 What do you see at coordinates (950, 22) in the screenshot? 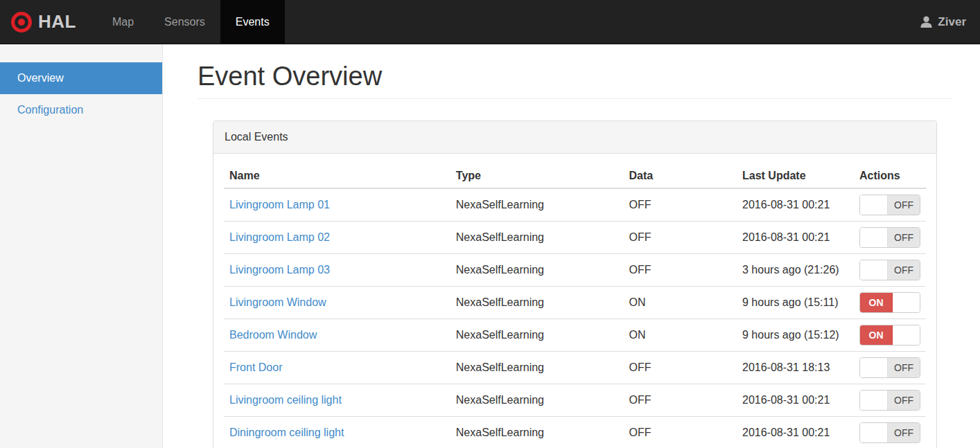
I see `user-menu: Ziver` at bounding box center [950, 22].